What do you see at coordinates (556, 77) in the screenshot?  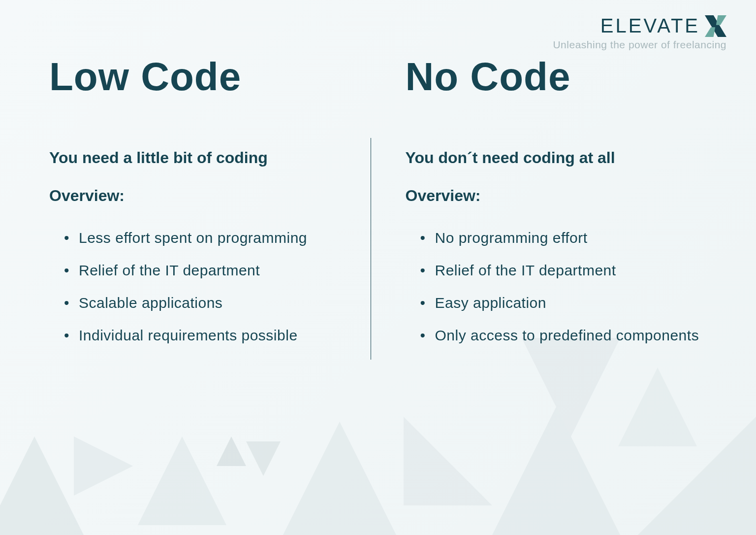 I see `no-code-title: No Code` at bounding box center [556, 77].